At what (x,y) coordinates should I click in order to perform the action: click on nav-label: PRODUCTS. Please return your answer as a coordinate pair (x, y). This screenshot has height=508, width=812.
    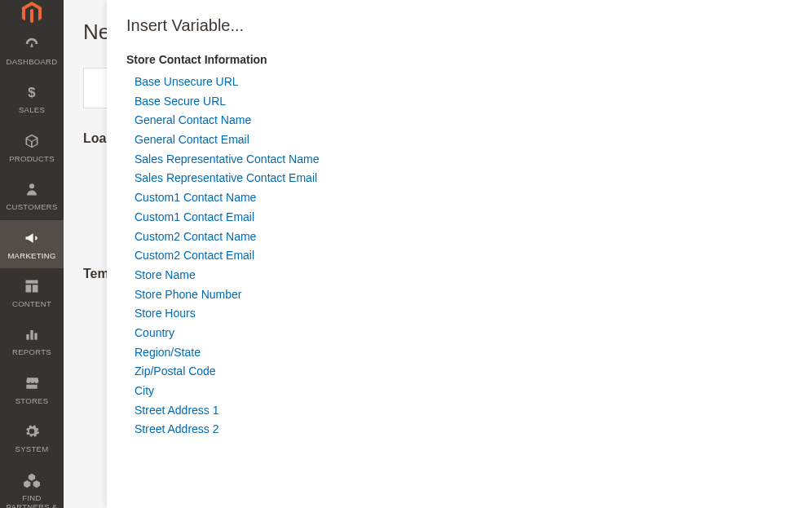
    Looking at the image, I should click on (32, 158).